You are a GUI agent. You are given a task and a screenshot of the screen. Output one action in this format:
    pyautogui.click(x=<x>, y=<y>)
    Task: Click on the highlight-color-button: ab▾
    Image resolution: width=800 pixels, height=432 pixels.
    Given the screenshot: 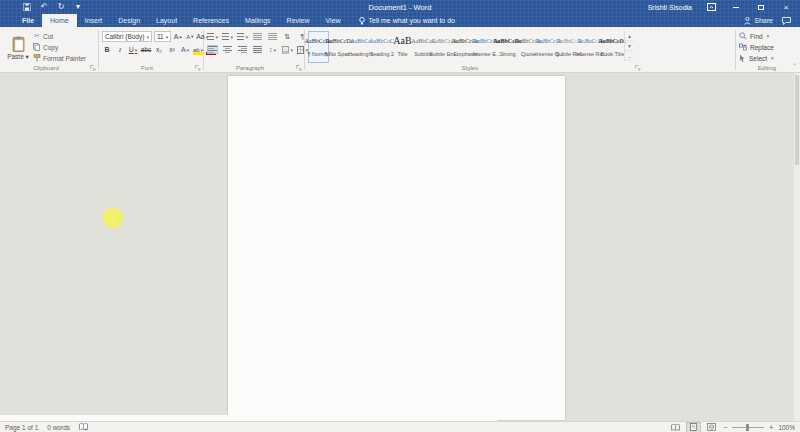 What is the action you would take?
    pyautogui.click(x=198, y=50)
    